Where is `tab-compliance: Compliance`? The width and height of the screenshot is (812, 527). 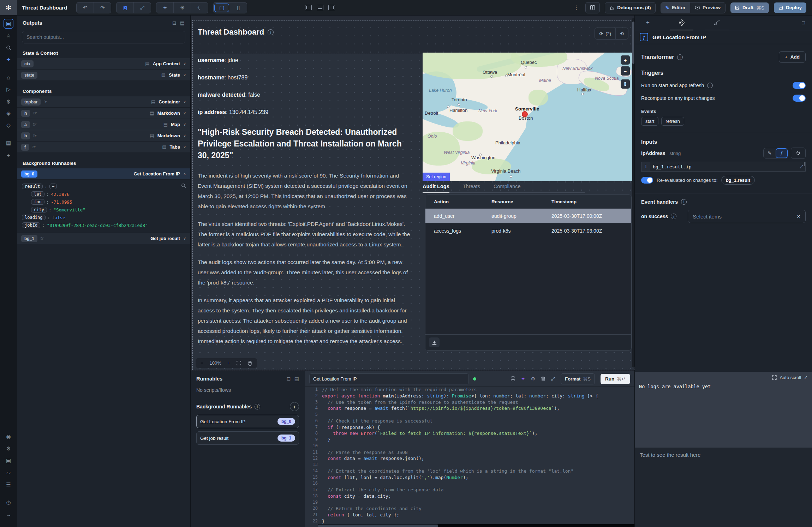 tab-compliance: Compliance is located at coordinates (507, 188).